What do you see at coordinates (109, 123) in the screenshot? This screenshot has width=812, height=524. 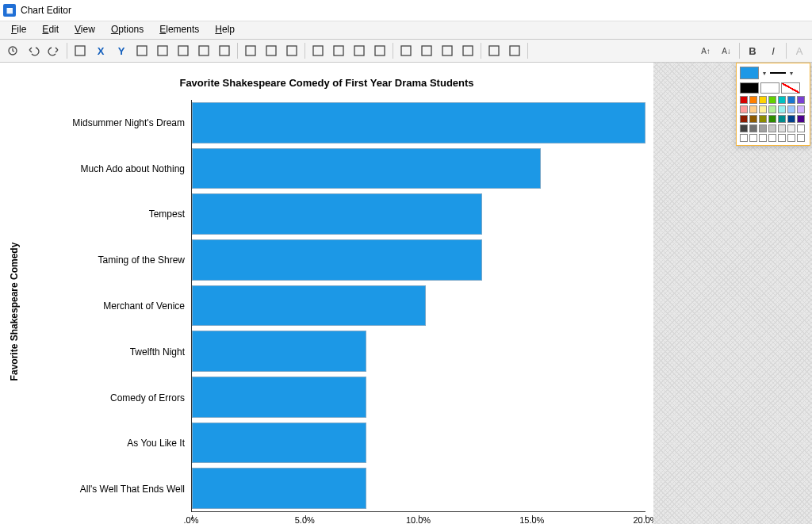 I see `category-label: Midsummer Night's Dream` at bounding box center [109, 123].